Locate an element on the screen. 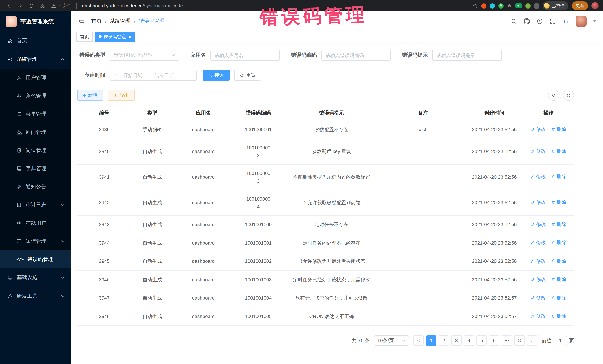 This screenshot has width=603, height=364. fullscreen-icon is located at coordinates (553, 21).